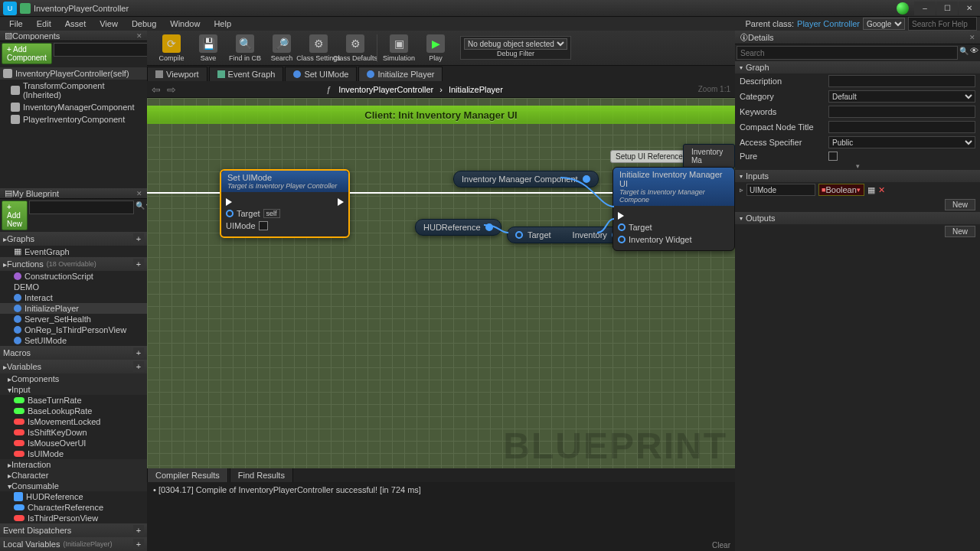 Image resolution: width=980 pixels, height=551 pixels. I want to click on dispatchers-section: Event Dispatchers+, so click(74, 530).